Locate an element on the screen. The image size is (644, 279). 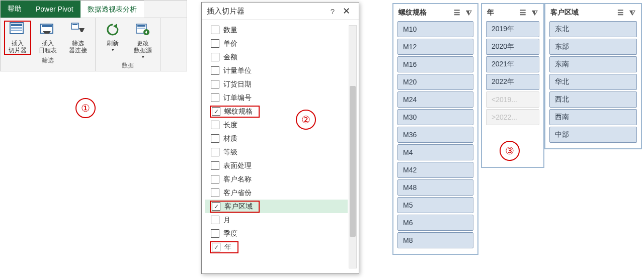
slicer-title: 螺纹规格 is located at coordinates (413, 13).